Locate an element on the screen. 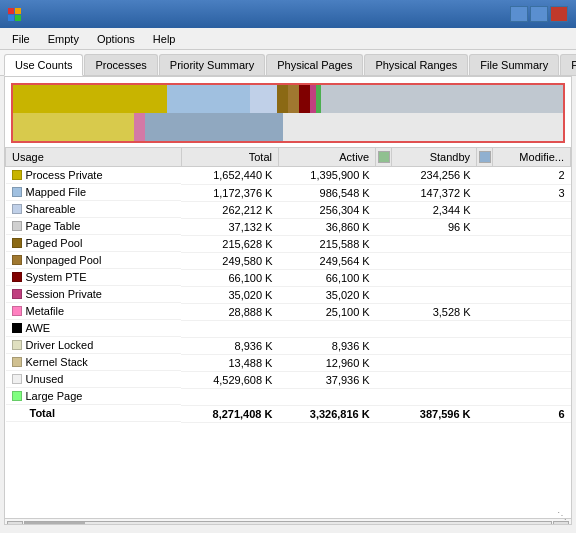  scroll-left-button: ◄ is located at coordinates (15, 524).